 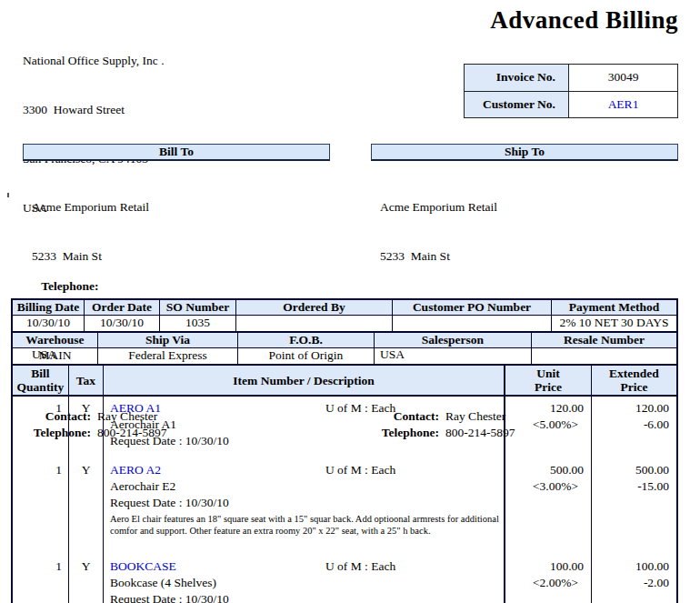 I want to click on item-unit-price-cell: 120.00 <5.00%>, so click(x=549, y=427).